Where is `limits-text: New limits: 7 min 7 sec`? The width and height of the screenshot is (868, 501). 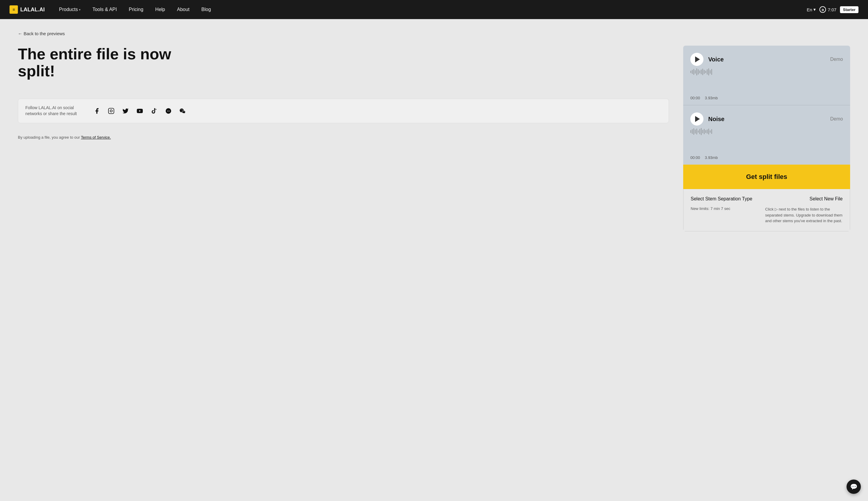
limits-text: New limits: 7 min 7 sec is located at coordinates (710, 209).